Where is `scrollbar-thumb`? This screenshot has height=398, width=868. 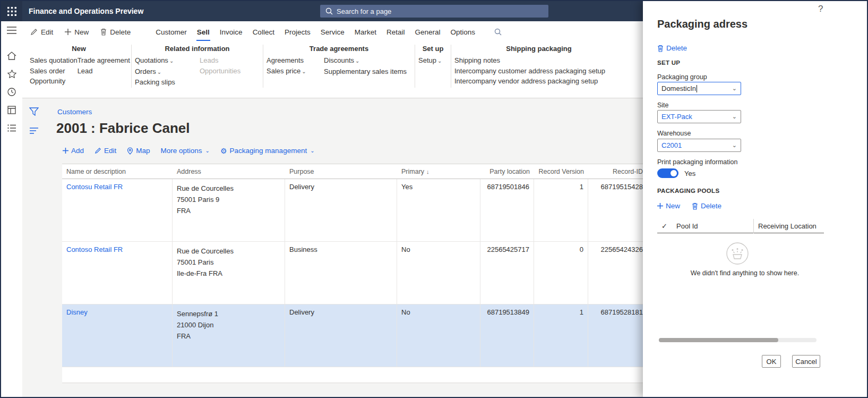 scrollbar-thumb is located at coordinates (719, 340).